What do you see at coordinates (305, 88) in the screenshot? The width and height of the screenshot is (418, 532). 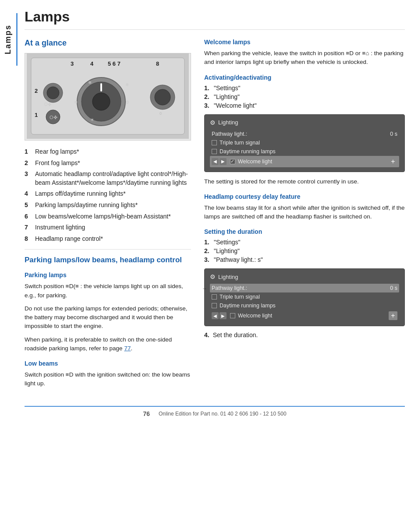 I see `step-item: 1. "Settings"` at bounding box center [305, 88].